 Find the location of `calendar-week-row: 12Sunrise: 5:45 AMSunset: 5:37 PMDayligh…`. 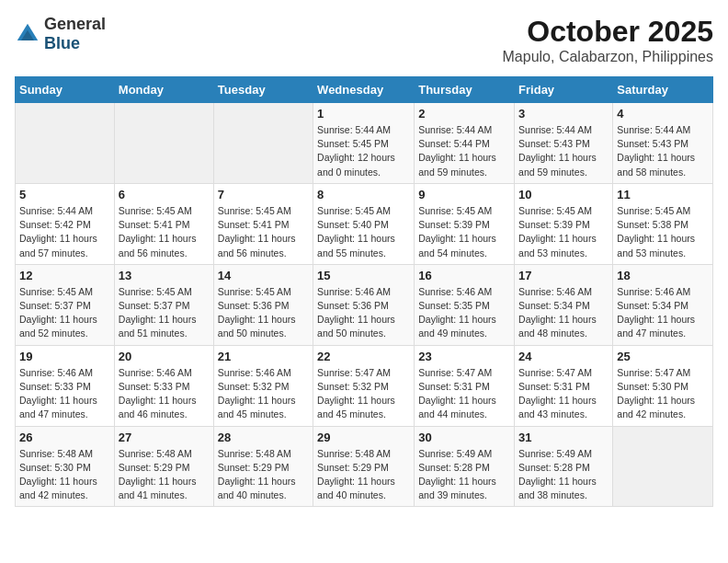

calendar-week-row: 12Sunrise: 5:45 AMSunset: 5:37 PMDayligh… is located at coordinates (364, 304).